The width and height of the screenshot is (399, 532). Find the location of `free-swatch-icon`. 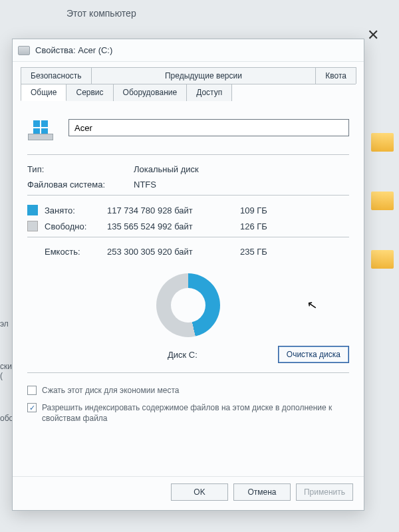

free-swatch-icon is located at coordinates (33, 226).